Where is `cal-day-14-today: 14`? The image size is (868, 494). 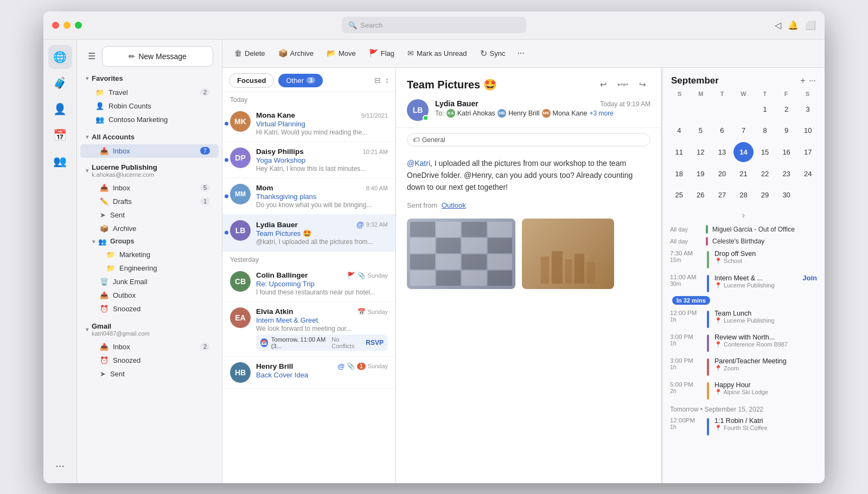
cal-day-14-today: 14 is located at coordinates (744, 152).